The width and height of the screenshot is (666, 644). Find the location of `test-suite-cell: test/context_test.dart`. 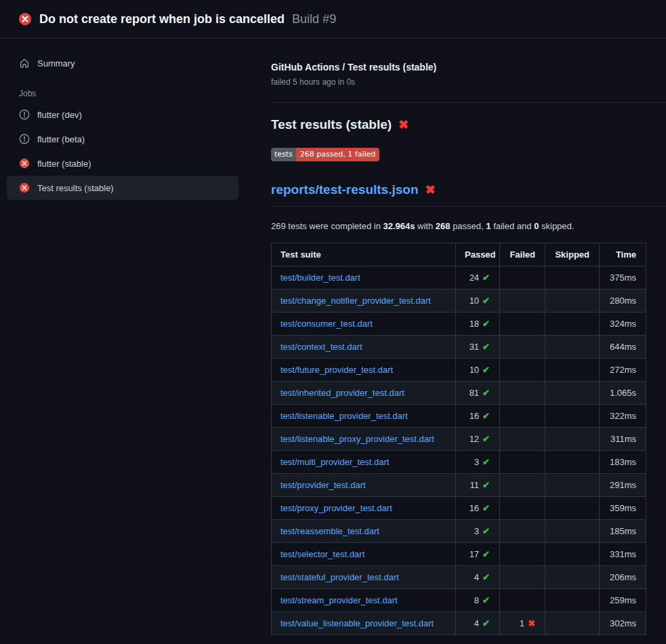

test-suite-cell: test/context_test.dart is located at coordinates (364, 347).